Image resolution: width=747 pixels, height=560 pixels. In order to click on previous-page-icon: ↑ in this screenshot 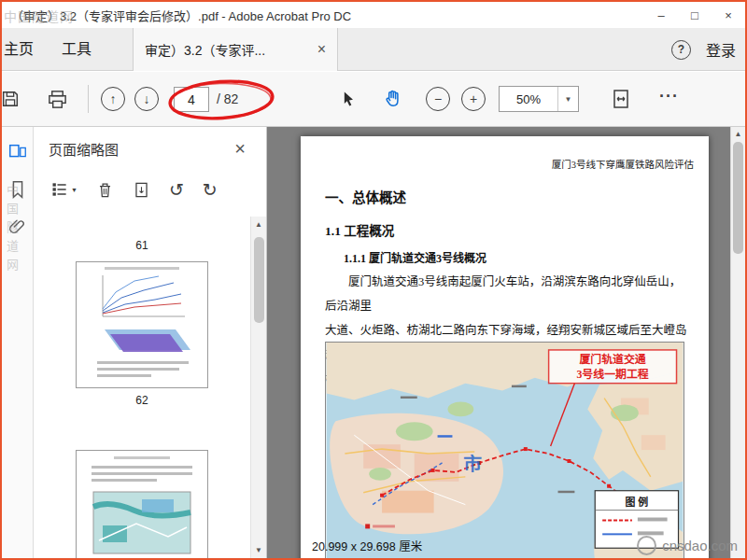, I will do `click(113, 99)`.